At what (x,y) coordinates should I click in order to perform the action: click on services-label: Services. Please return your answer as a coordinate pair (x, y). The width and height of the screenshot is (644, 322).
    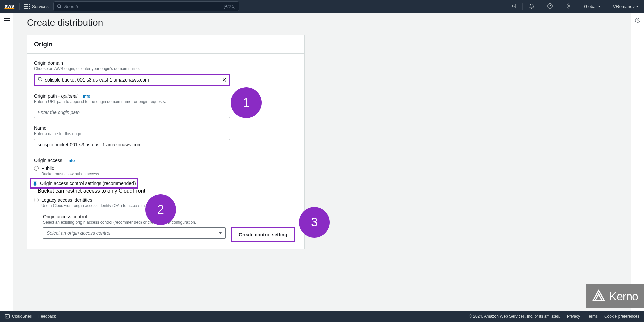
    Looking at the image, I should click on (40, 7).